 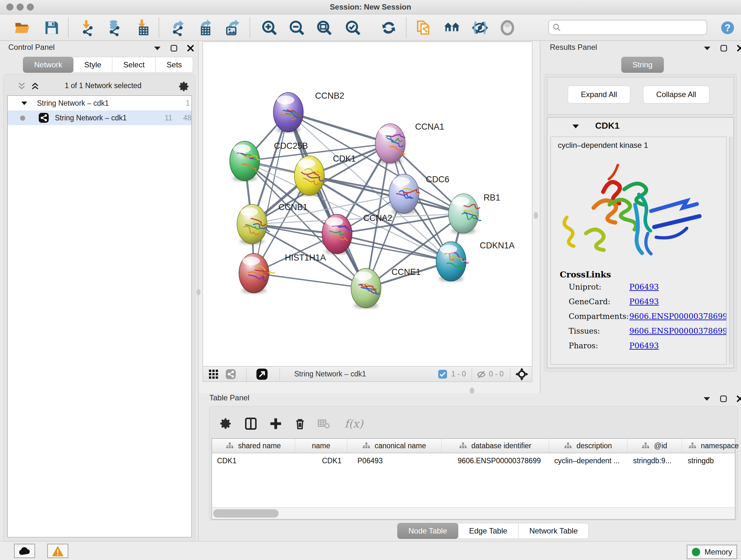 What do you see at coordinates (44, 118) in the screenshot?
I see `string-network-icon` at bounding box center [44, 118].